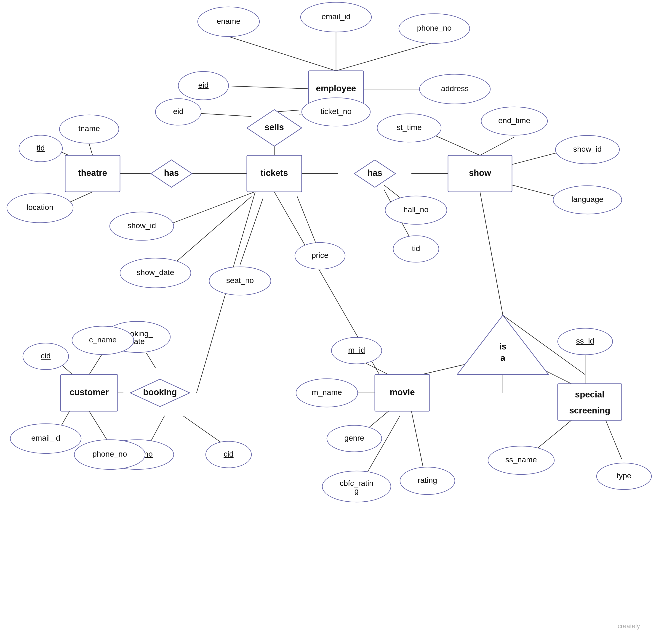  Describe the element at coordinates (434, 28) in the screenshot. I see `attr-phone-no-emp-label: phone_no` at that location.